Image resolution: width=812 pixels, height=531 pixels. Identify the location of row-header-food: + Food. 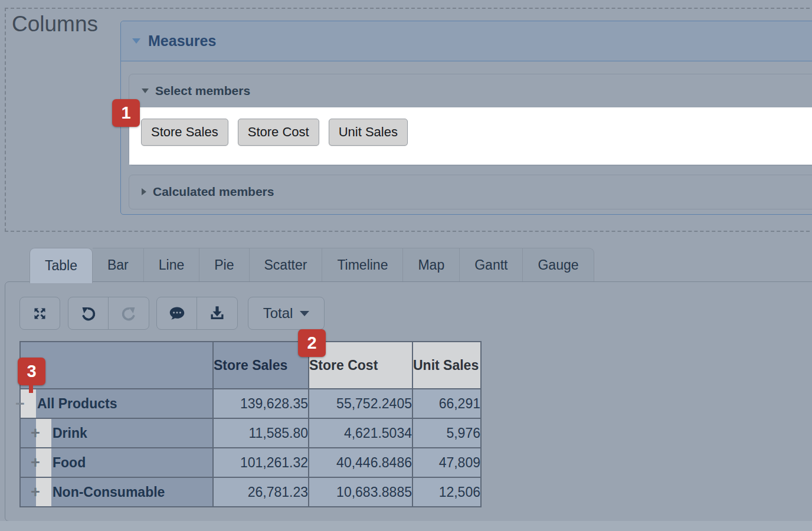
(117, 463).